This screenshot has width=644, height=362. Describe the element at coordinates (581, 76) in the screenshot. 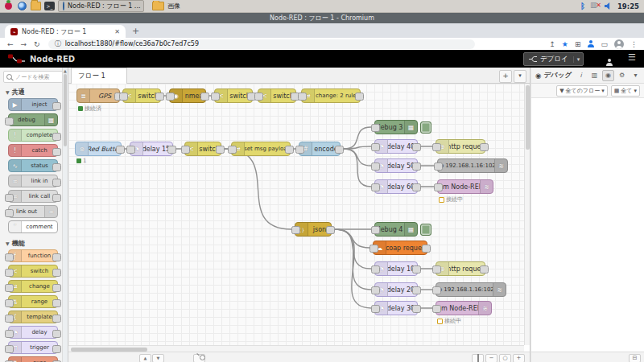

I see `tab-info: i` at that location.